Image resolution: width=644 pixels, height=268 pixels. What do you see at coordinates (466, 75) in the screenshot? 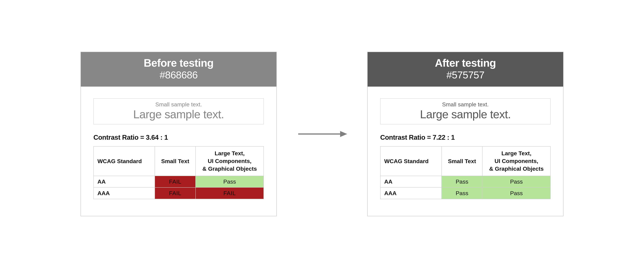
I see `after-hex: #575757` at bounding box center [466, 75].